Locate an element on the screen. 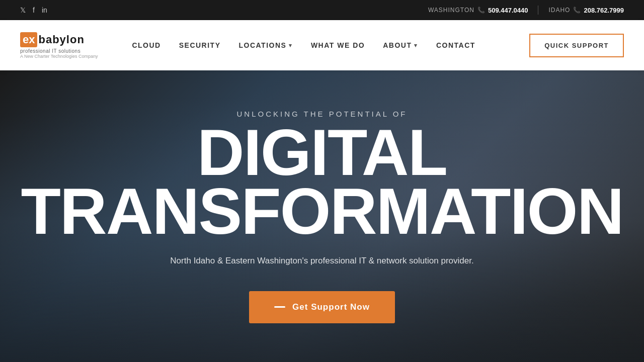 The height and width of the screenshot is (362, 644). nav-item-what-we-do: WHAT WE DO is located at coordinates (338, 45).